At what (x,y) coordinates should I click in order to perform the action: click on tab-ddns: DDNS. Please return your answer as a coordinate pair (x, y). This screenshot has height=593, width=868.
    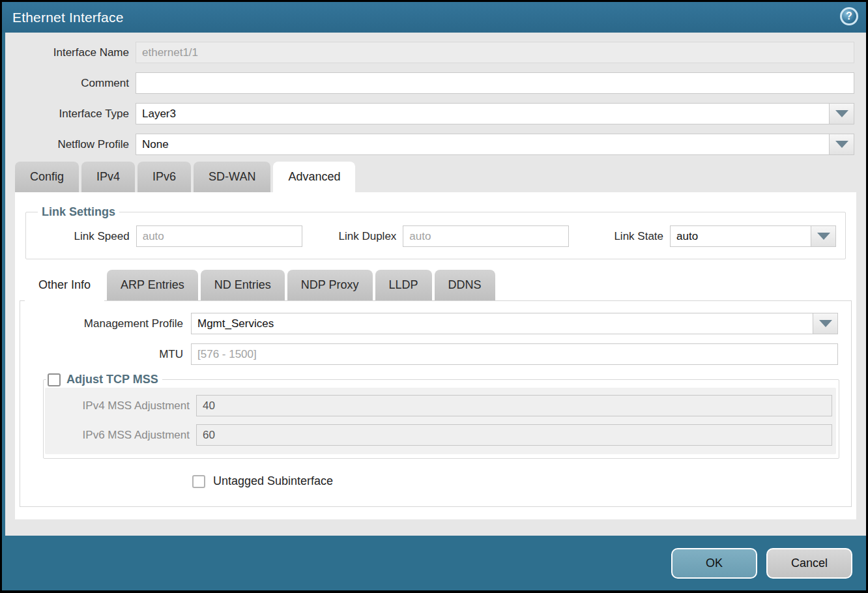
    Looking at the image, I should click on (465, 285).